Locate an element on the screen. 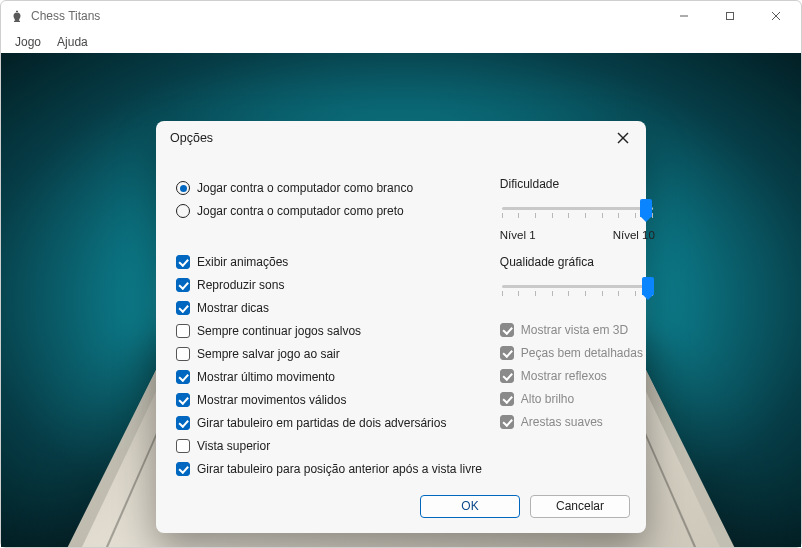 This screenshot has height=548, width=802. app-icon is located at coordinates (17, 16).